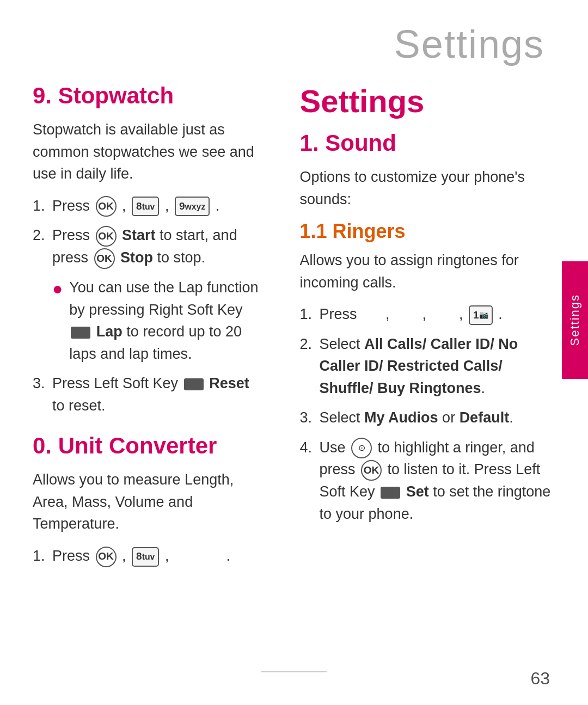 This screenshot has width=588, height=705. I want to click on page-number: 63, so click(540, 678).